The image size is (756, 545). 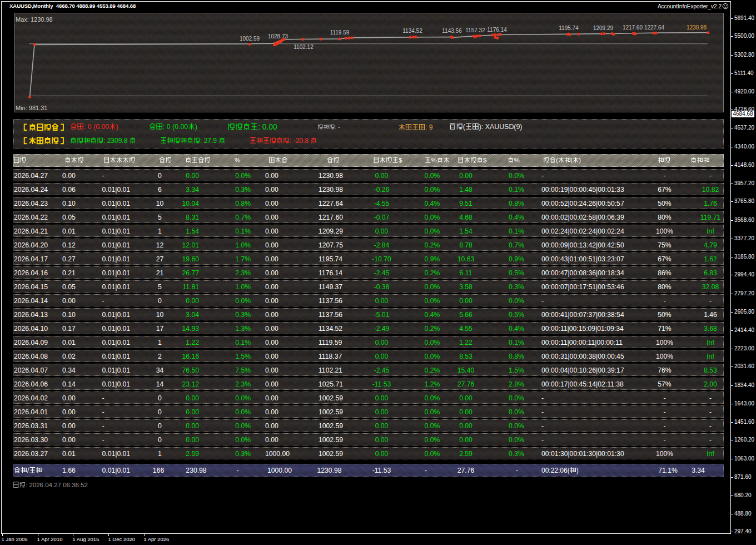 What do you see at coordinates (278, 37) in the screenshot?
I see `svg-text: 1028.73` at bounding box center [278, 37].